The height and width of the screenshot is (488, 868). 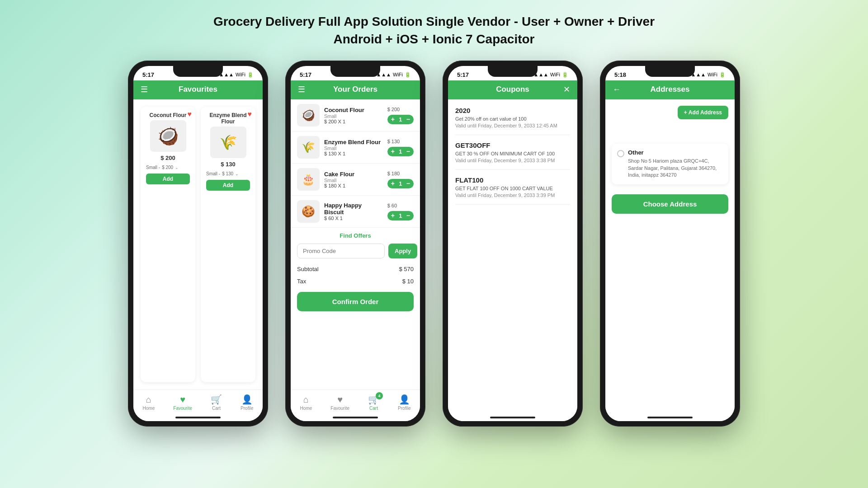 I want to click on address-card-other: Other Shop No 5 Hariom plaza GRQC+4C, Sa…, so click(x=670, y=164).